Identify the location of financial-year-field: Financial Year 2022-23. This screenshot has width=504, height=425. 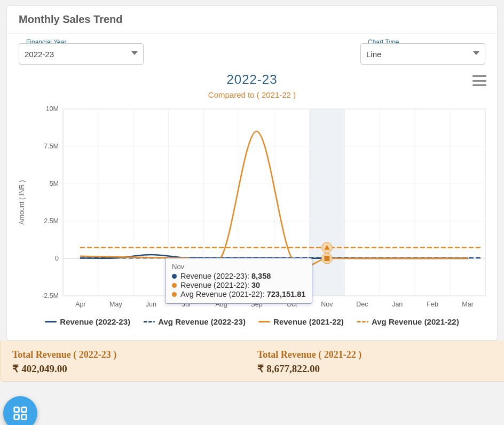
(81, 54).